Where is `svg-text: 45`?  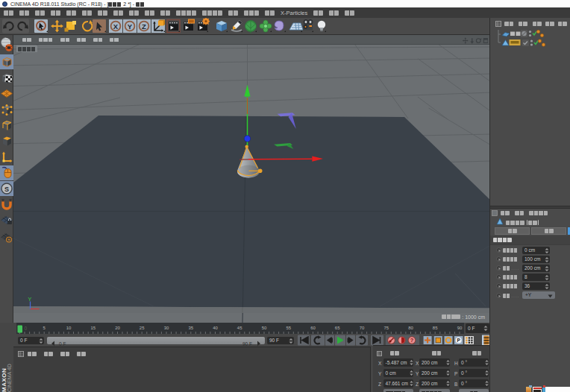
svg-text: 45 is located at coordinates (240, 328).